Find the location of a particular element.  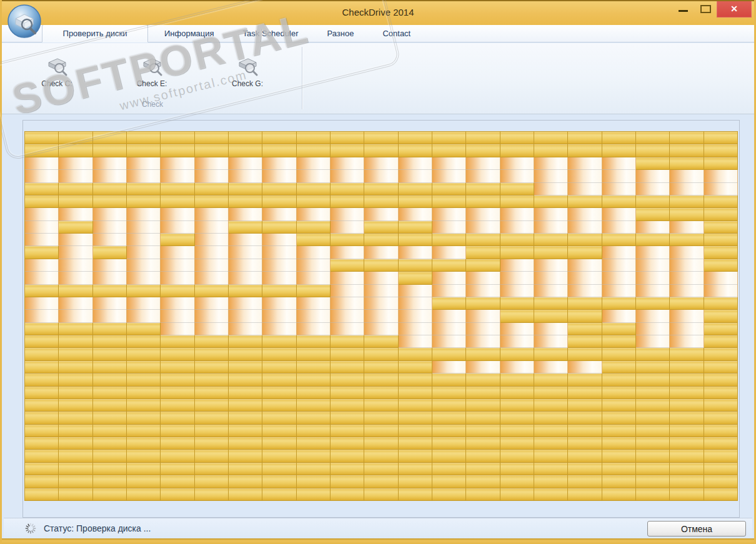

close-button: ✕ is located at coordinates (734, 9).